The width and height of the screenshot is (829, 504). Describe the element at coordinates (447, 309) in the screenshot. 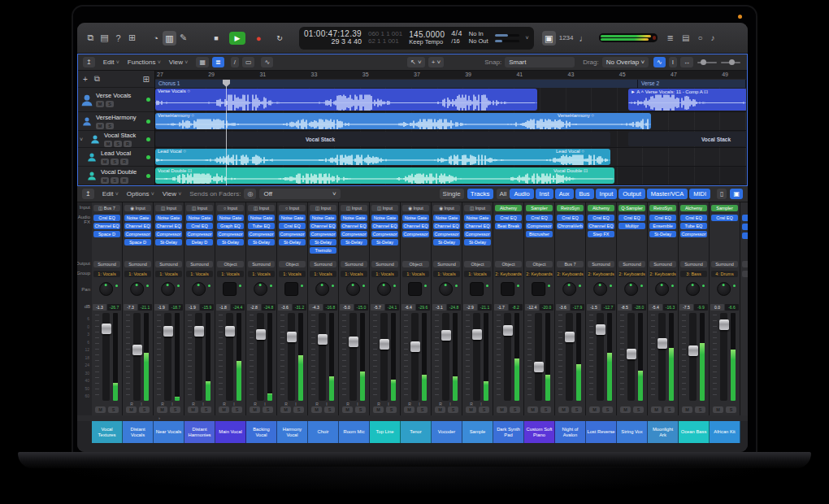

I see `channel-strip-vocoder: ◉ InputNoise GateChannel EQCompressorSt-…` at that location.